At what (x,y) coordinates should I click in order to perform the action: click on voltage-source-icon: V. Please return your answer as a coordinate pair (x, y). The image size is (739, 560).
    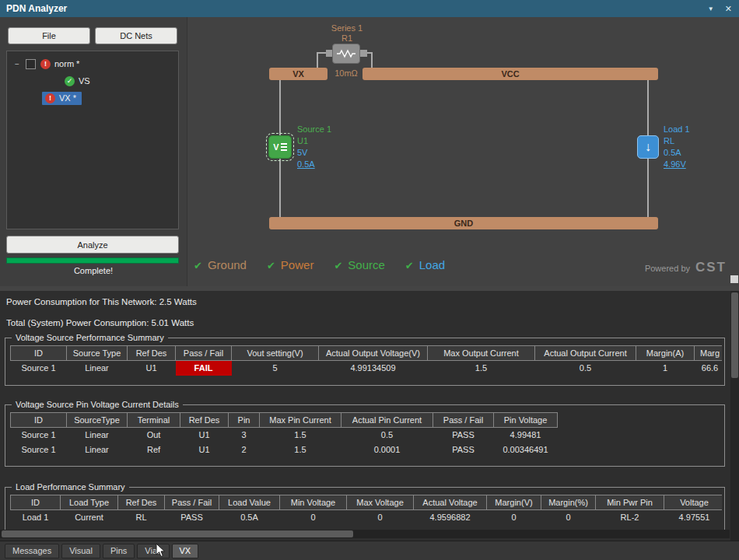
    Looking at the image, I should click on (280, 147).